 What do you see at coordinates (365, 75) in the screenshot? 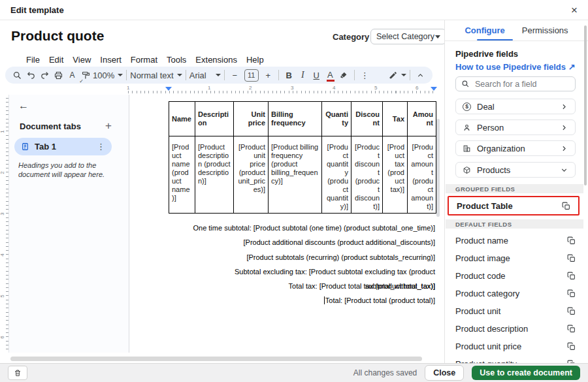
I see `more-options-icon: ⋮` at bounding box center [365, 75].